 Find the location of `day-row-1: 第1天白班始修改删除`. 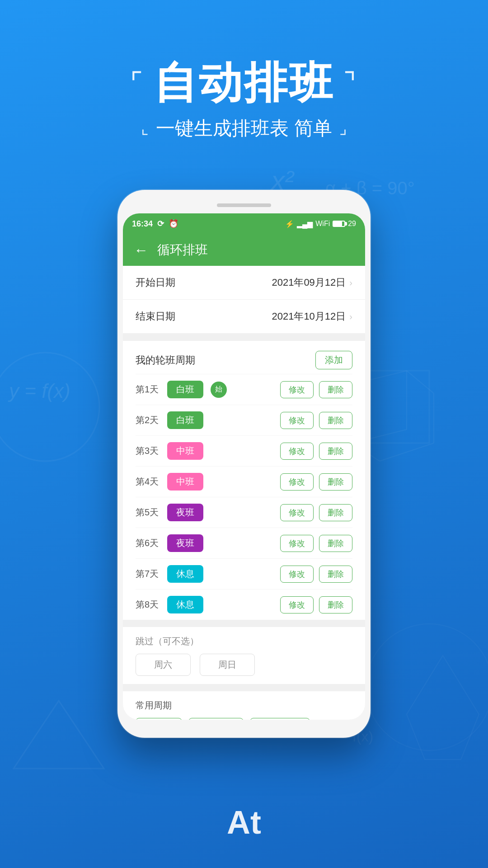

day-row-1: 第1天白班始修改删除 is located at coordinates (244, 389).